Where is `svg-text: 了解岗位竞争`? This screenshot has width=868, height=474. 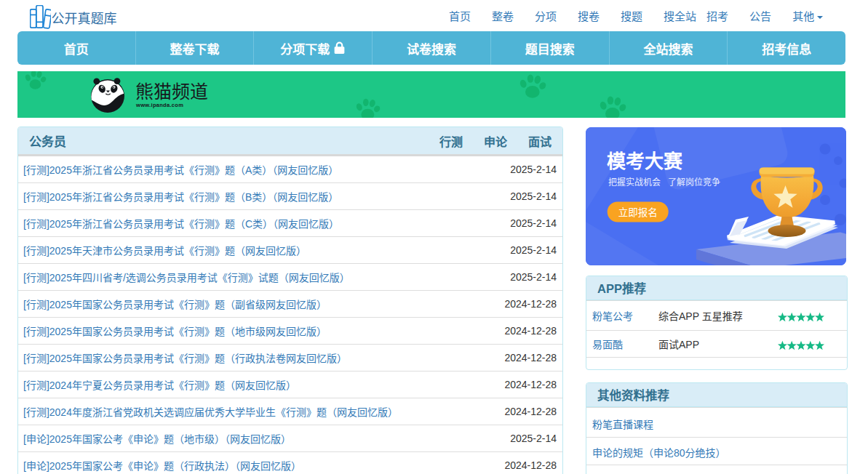 svg-text: 了解岗位竞争 is located at coordinates (694, 182).